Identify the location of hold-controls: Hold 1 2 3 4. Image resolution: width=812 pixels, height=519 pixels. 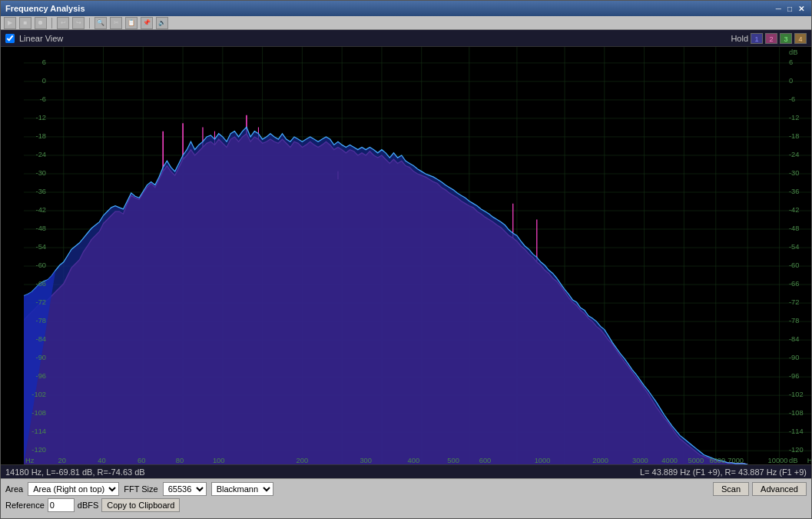
(768, 38).